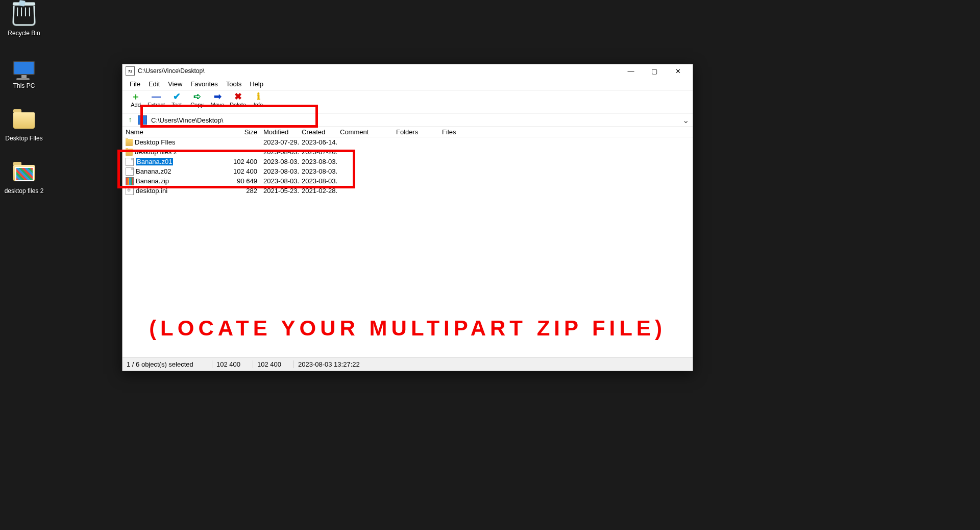 The image size is (980, 530). What do you see at coordinates (415, 120) in the screenshot?
I see `address-input` at bounding box center [415, 120].